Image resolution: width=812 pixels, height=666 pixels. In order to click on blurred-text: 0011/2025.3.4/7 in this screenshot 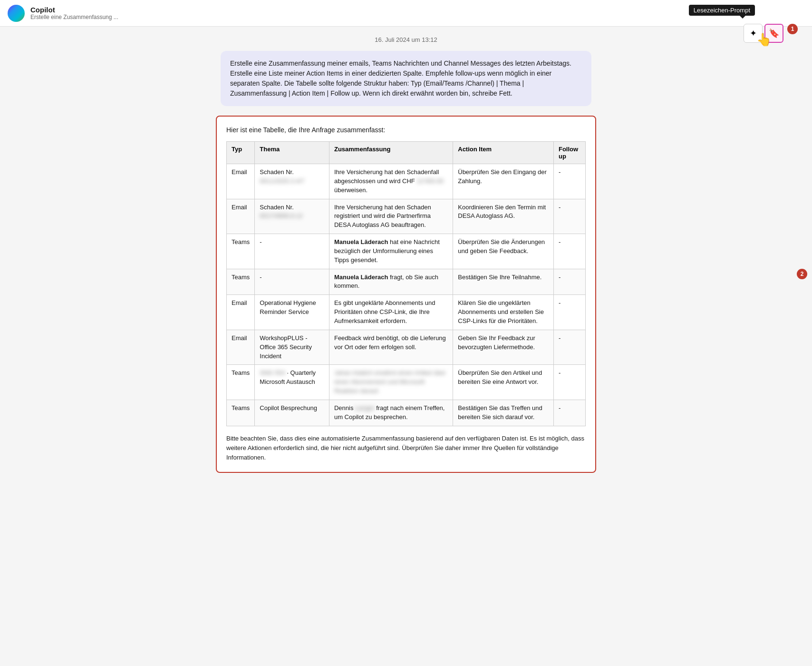, I will do `click(282, 182)`.